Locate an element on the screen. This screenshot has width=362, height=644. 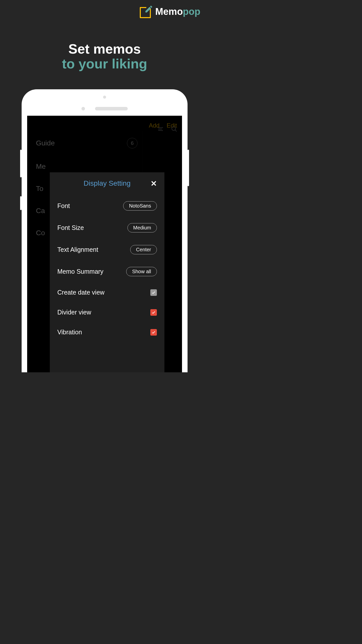
checkbox-divider-view is located at coordinates (154, 312).